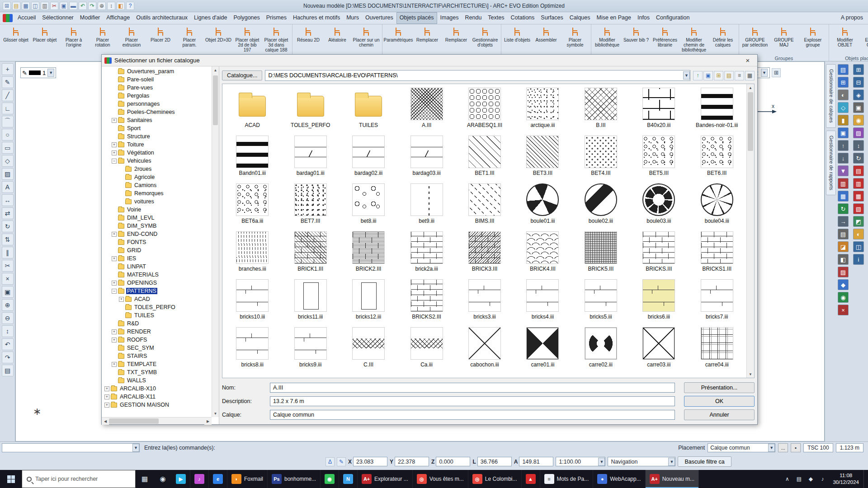 This screenshot has width=868, height=488. I want to click on left-tool-icon: ⇅, so click(8, 239).